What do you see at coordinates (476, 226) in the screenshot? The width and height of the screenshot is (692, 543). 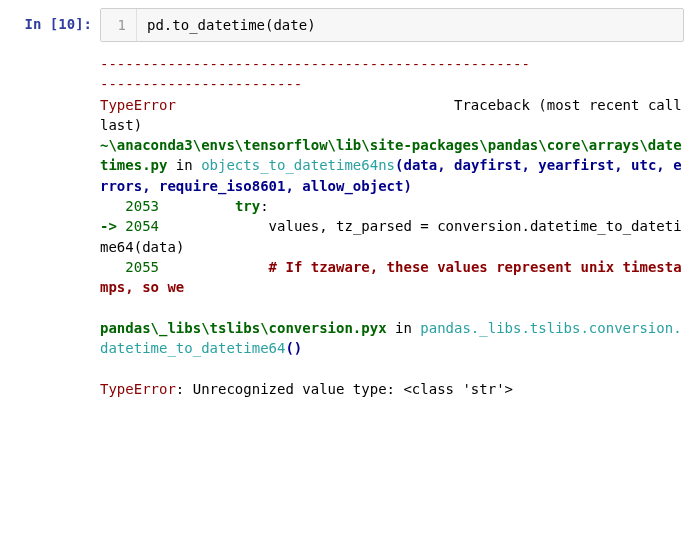 I see `code-2054-conversion: conversion` at bounding box center [476, 226].